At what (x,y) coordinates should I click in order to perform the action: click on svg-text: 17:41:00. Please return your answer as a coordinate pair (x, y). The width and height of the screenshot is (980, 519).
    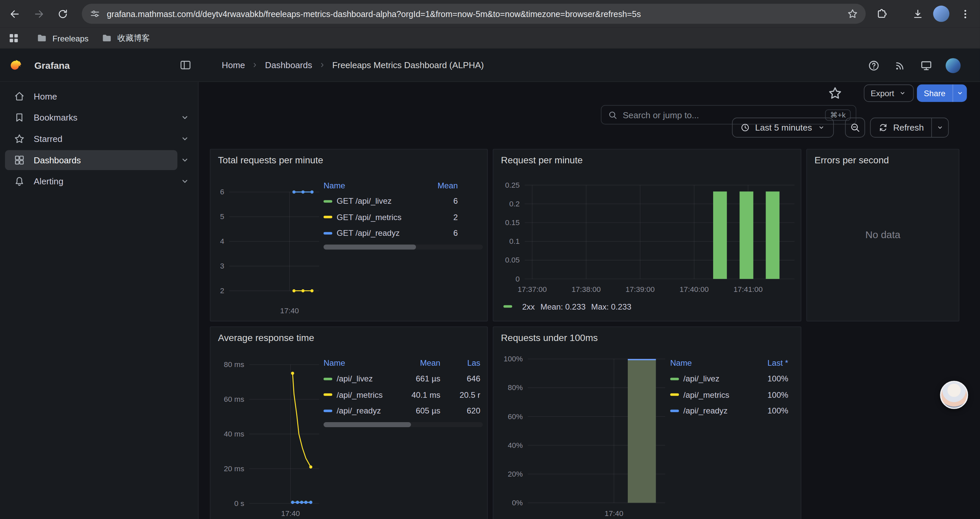
    Looking at the image, I should click on (748, 289).